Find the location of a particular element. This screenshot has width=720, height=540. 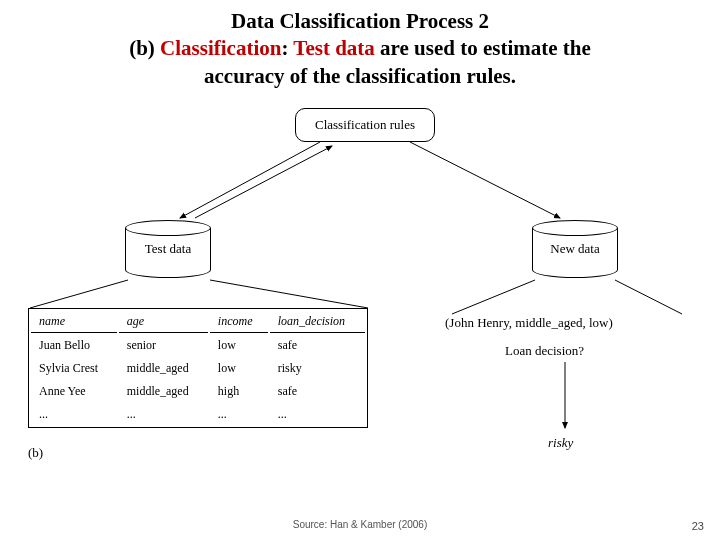

cell: Juan Bello is located at coordinates (74, 346).